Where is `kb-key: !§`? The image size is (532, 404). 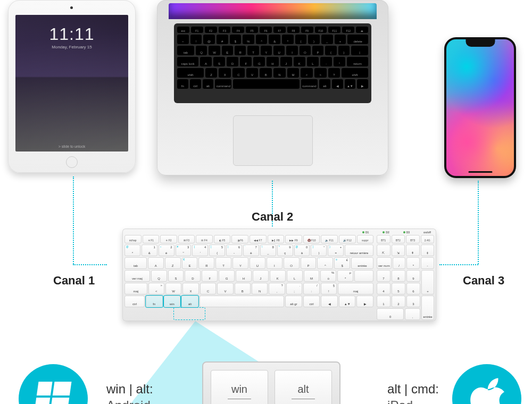 kb-key: !§ is located at coordinates (329, 289).